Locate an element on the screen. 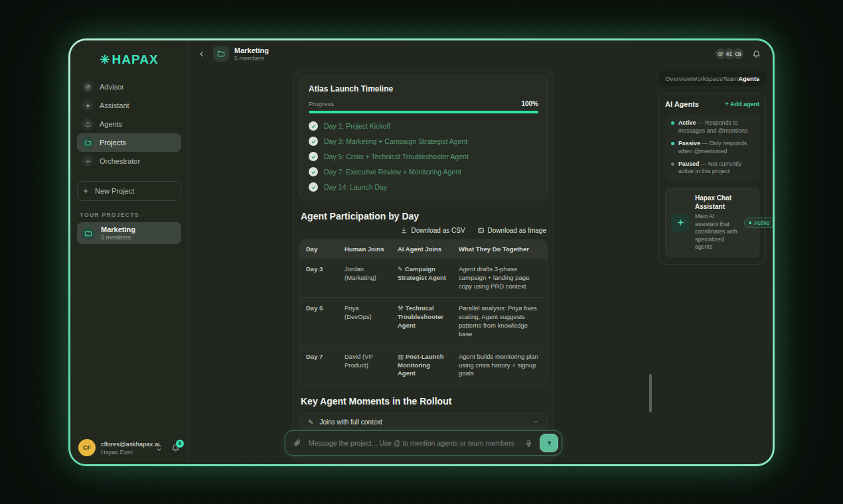  sidebar-item-advisor: Advisor is located at coordinates (129, 87).